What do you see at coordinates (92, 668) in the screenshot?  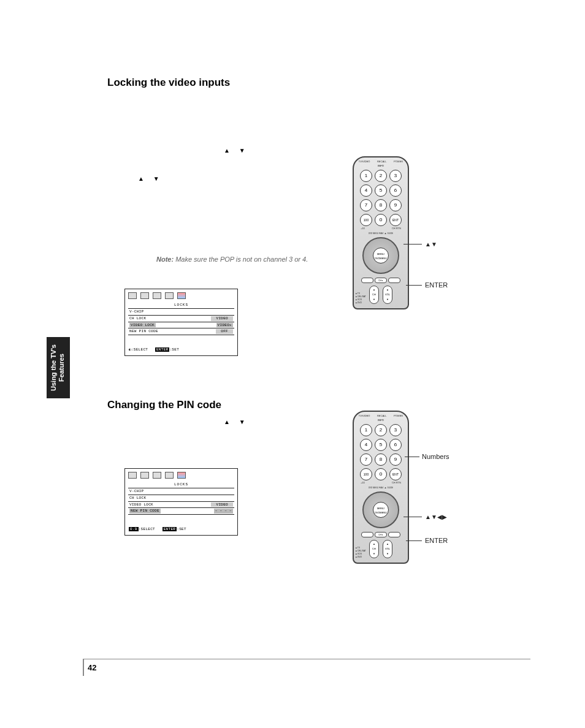 I see `page-number: 42` at bounding box center [92, 668].